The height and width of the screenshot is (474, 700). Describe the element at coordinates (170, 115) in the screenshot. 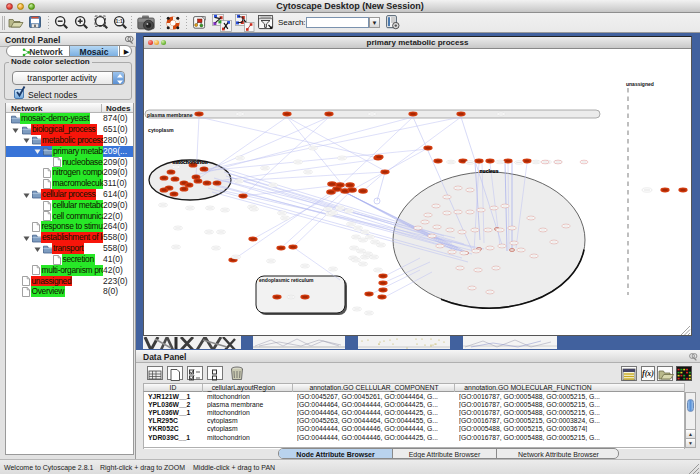

I see `svg-text: plasma membrane` at that location.